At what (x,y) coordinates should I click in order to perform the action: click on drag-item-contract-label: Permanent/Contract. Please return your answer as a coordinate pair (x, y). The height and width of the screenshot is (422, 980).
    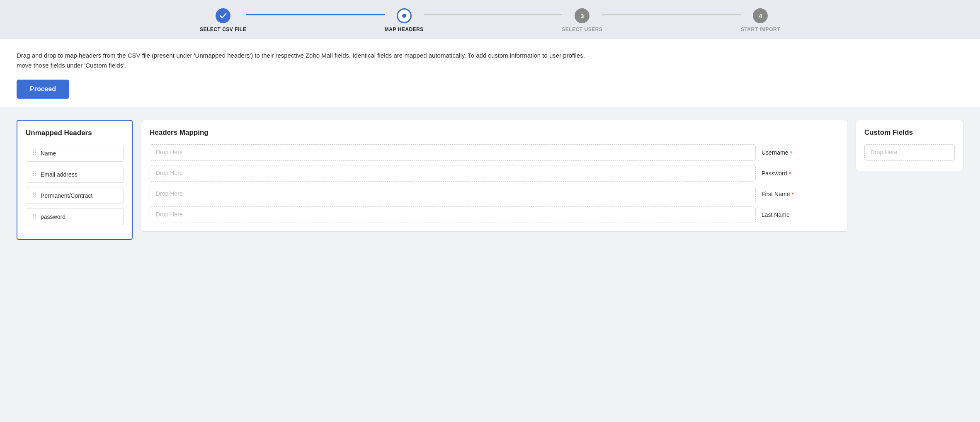
    Looking at the image, I should click on (66, 196).